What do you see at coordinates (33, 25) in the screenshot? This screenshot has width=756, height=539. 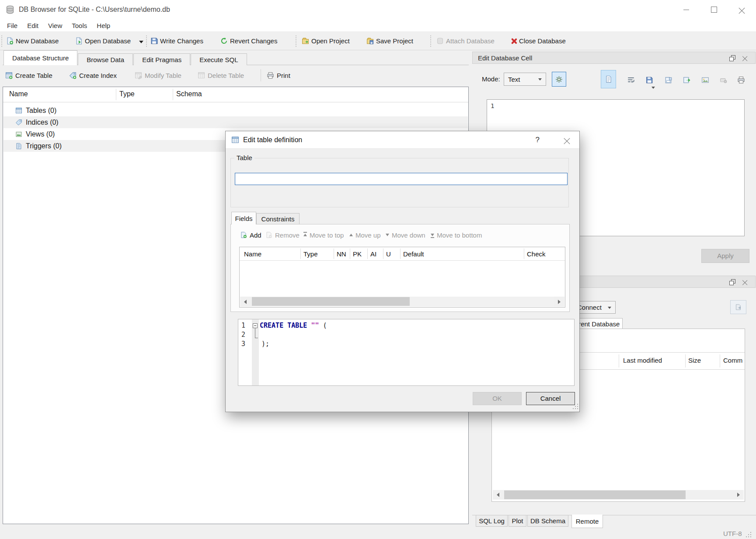 I see `menu-edit: Edit` at bounding box center [33, 25].